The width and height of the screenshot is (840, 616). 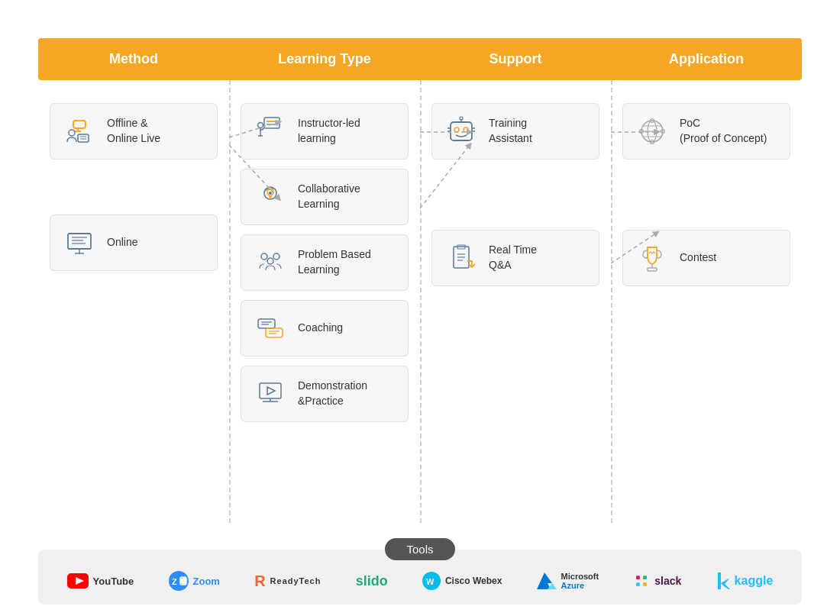 What do you see at coordinates (372, 582) in the screenshot?
I see `tool-slido: slido` at bounding box center [372, 582].